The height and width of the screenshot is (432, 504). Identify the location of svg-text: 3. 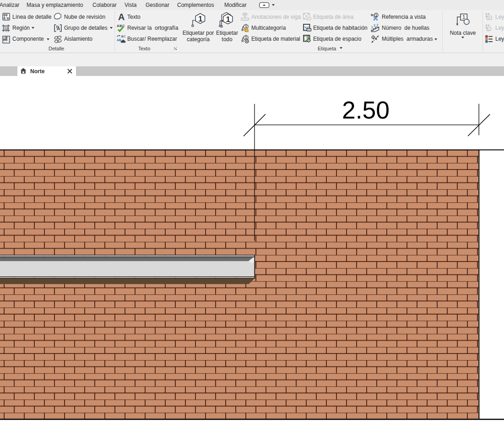
(378, 25).